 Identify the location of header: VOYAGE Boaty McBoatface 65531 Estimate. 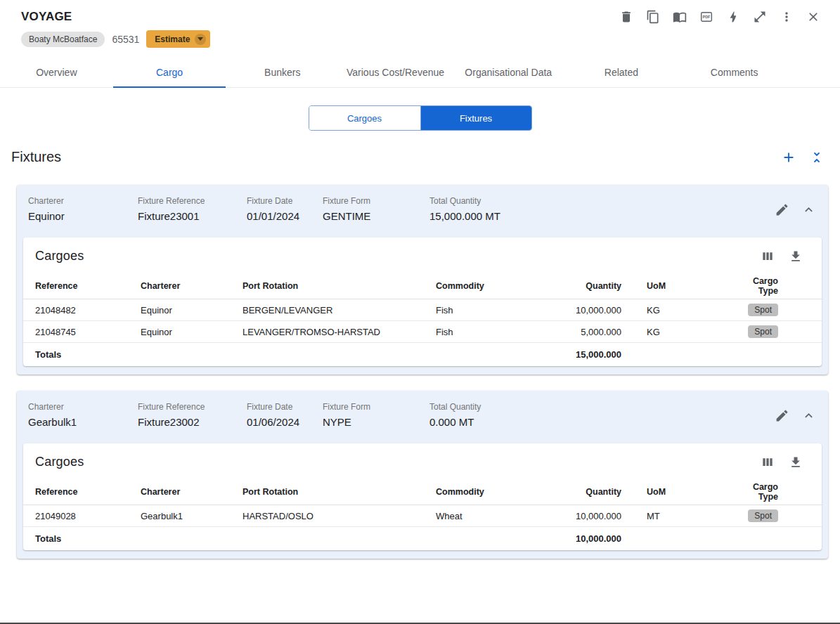
(420, 24).